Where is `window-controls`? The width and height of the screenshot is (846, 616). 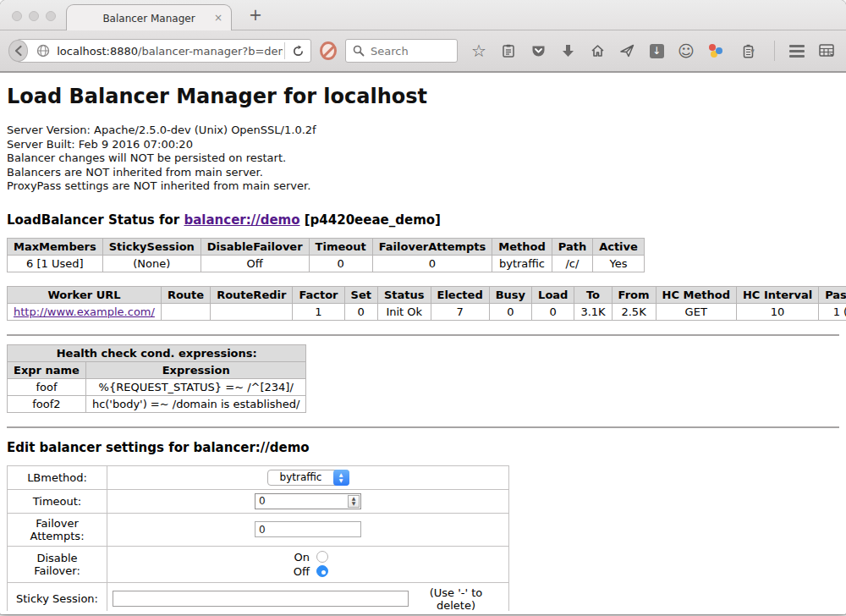
window-controls is located at coordinates (34, 16).